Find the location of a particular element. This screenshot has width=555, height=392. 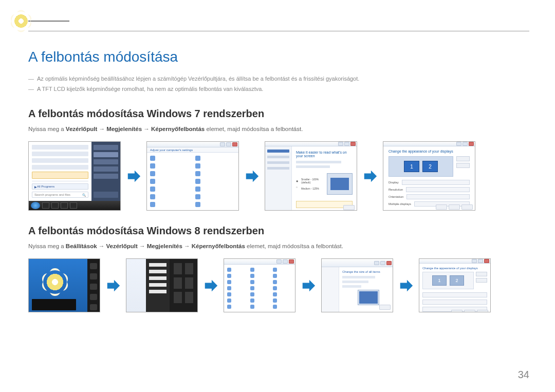

screenshot-resolution-8: Change the appearance of your displays 1… is located at coordinates (455, 286).